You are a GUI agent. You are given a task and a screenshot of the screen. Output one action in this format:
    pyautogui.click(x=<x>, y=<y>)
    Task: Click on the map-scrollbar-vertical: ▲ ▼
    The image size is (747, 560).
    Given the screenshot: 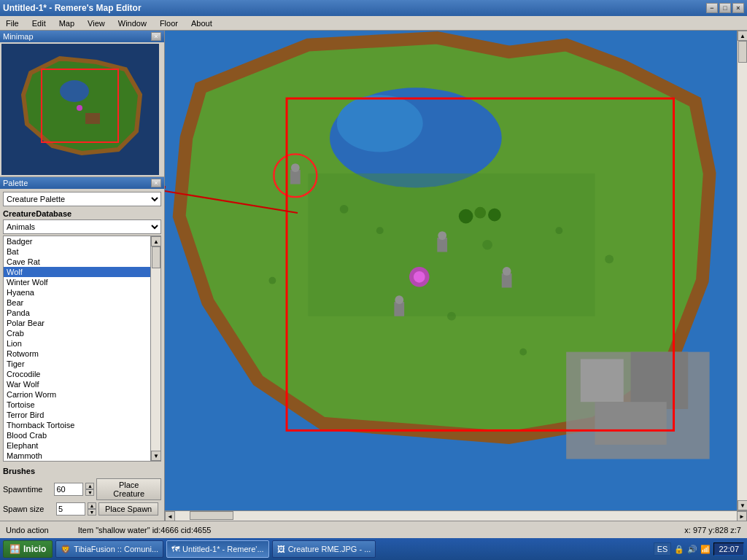 What is the action you would take?
    pyautogui.click(x=742, y=271)
    